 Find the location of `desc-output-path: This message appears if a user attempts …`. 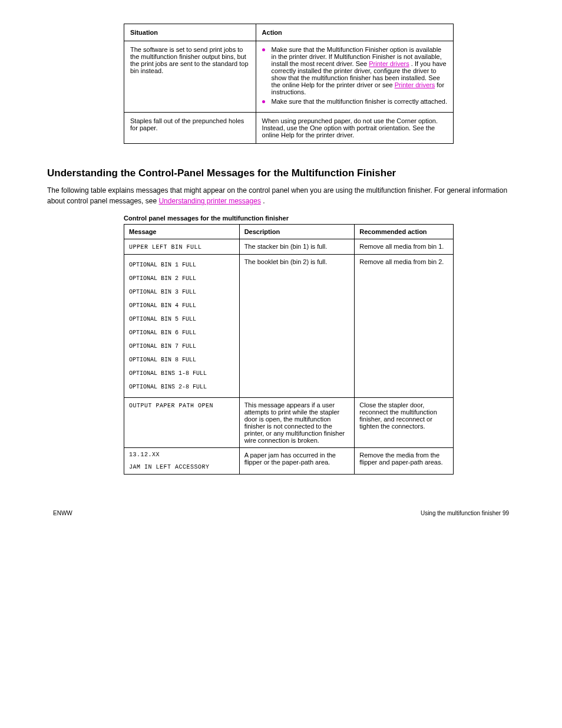

desc-output-path: This message appears if a user attempts … is located at coordinates (297, 423).